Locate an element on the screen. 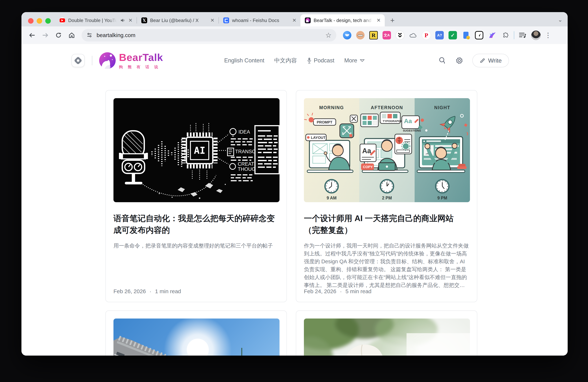 The width and height of the screenshot is (588, 382). tabs: Double Trouble | YouTube ✕ 𝕏 Bear Liu (@… is located at coordinates (226, 19).